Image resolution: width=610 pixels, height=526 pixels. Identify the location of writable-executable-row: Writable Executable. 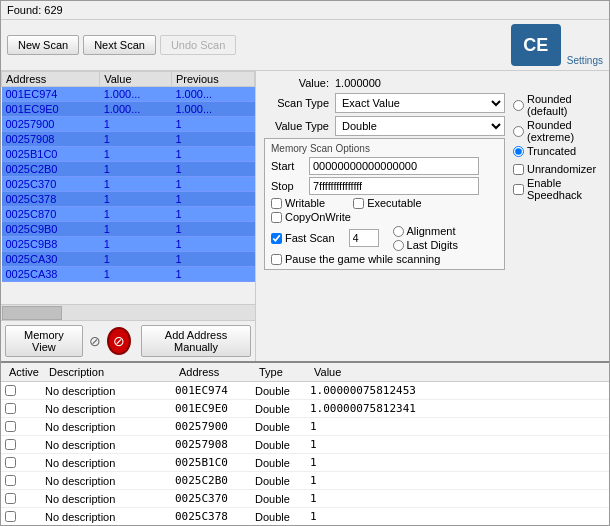
(384, 203).